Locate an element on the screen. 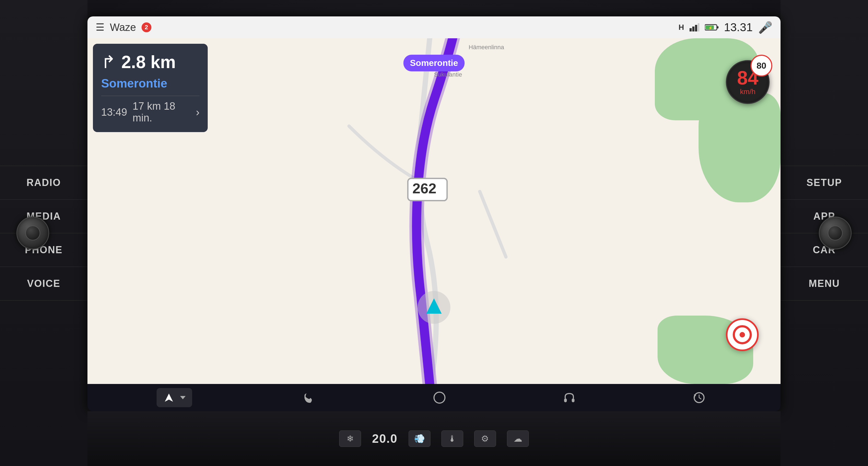 The image size is (868, 466). turn-icon: ↱ is located at coordinates (108, 62).